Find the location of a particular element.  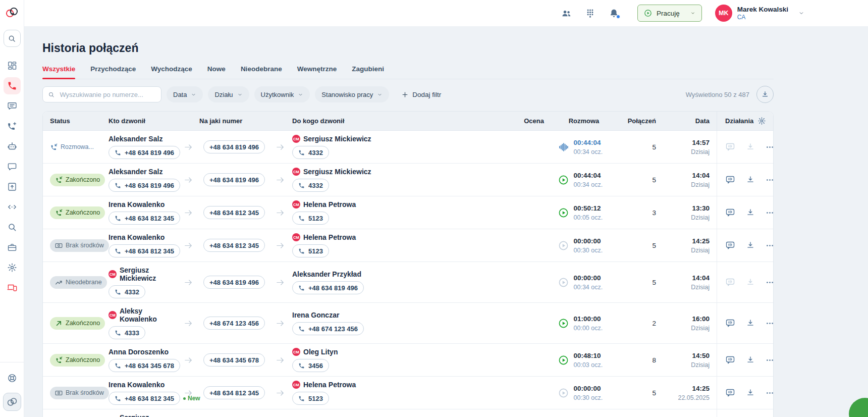

notifications-button is located at coordinates (614, 13).